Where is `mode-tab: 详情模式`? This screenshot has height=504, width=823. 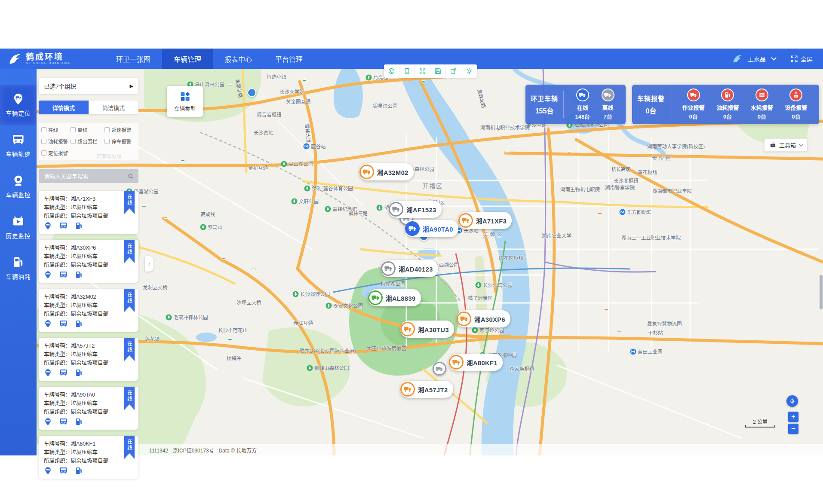 mode-tab: 详情模式 is located at coordinates (64, 107).